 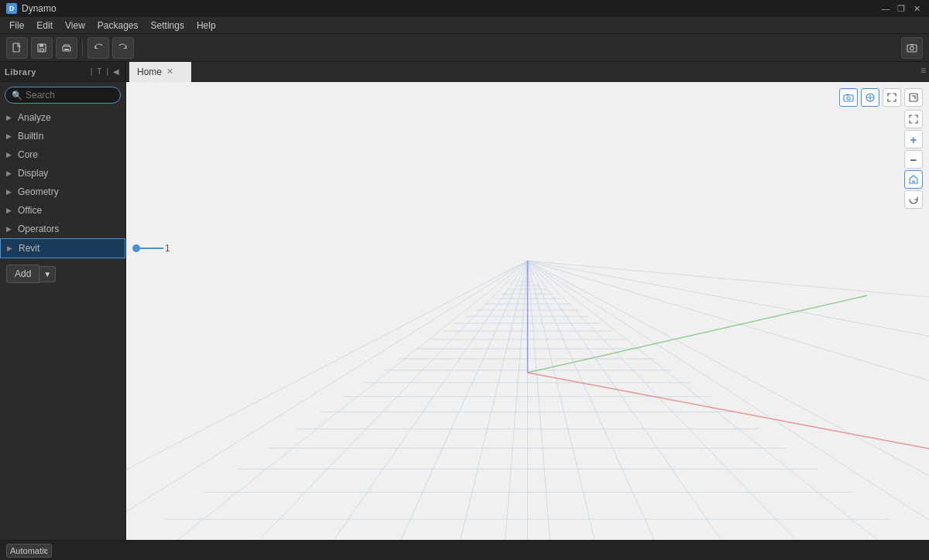 I want to click on menu-bar: File Edit View Packages Settings Help, so click(x=464, y=26).